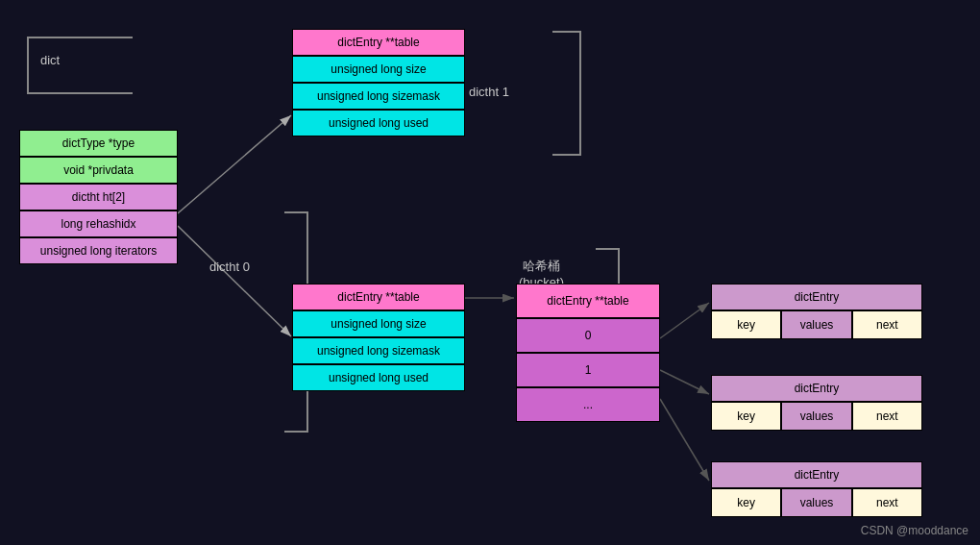 The width and height of the screenshot is (980, 545). Describe the element at coordinates (379, 69) in the screenshot. I see `dictht-top-size: unsigned long size` at that location.